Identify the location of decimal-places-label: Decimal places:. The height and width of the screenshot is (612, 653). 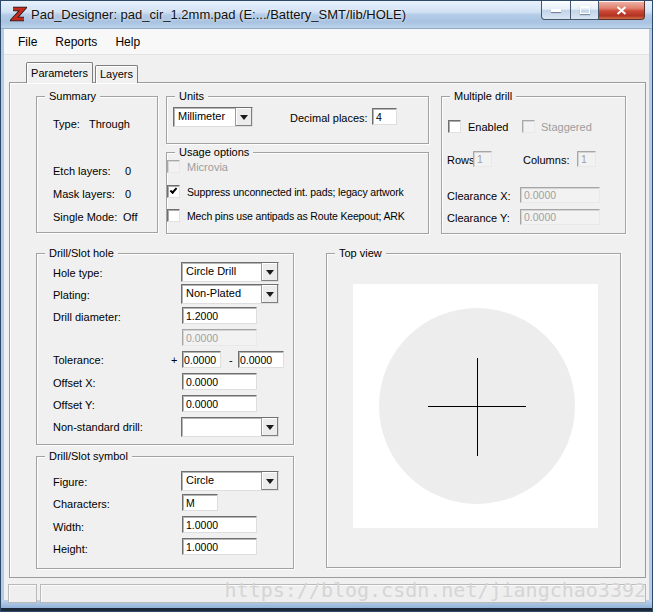
(329, 118).